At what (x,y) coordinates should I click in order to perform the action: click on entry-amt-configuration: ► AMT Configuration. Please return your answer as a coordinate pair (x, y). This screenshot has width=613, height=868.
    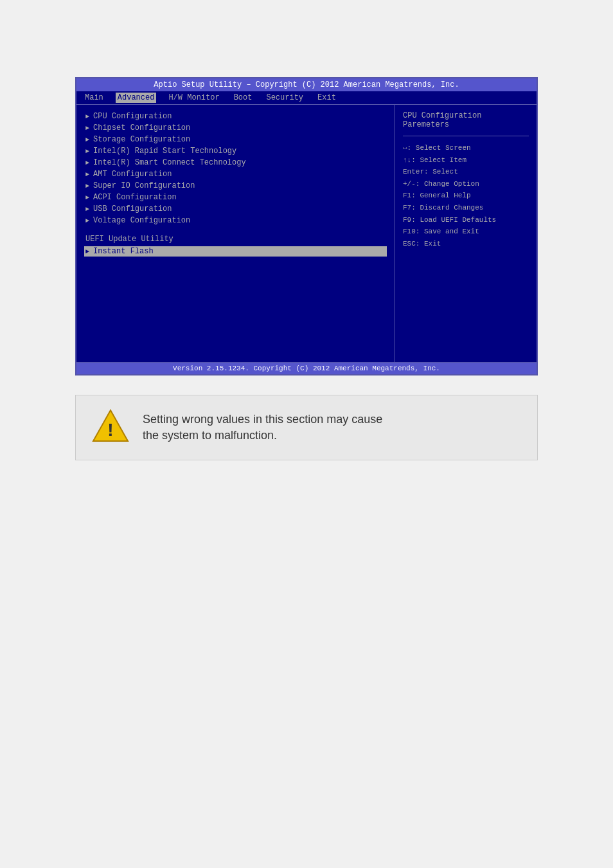
    Looking at the image, I should click on (235, 174).